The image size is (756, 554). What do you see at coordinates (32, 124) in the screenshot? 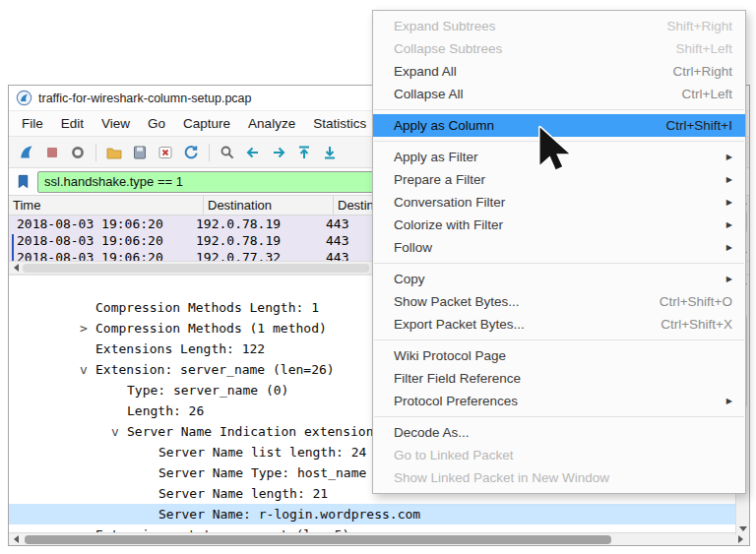
I see `menu-file: File` at bounding box center [32, 124].